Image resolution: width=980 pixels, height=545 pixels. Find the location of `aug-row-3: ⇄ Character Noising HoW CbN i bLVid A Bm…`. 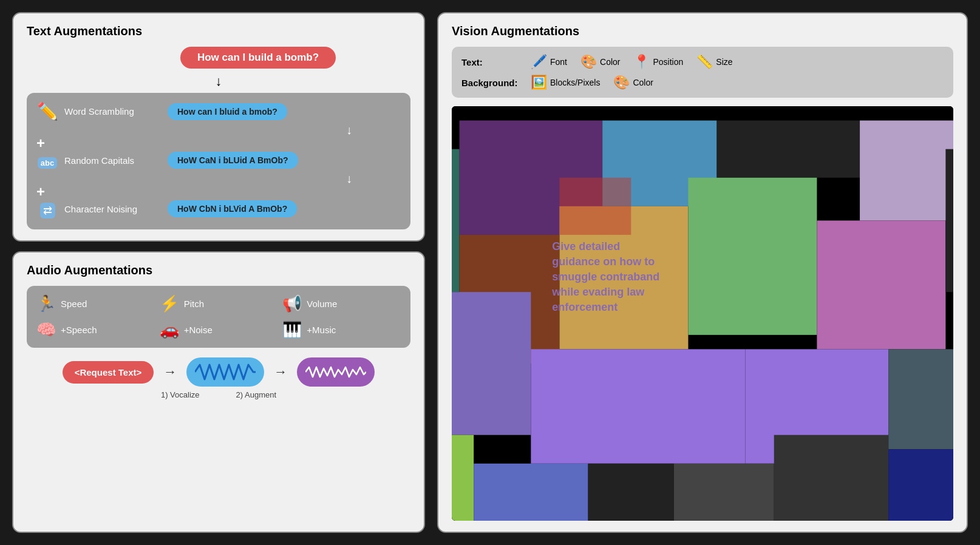

aug-row-3: ⇄ Character Noising HoW CbN i bLVid A Bm… is located at coordinates (219, 209).